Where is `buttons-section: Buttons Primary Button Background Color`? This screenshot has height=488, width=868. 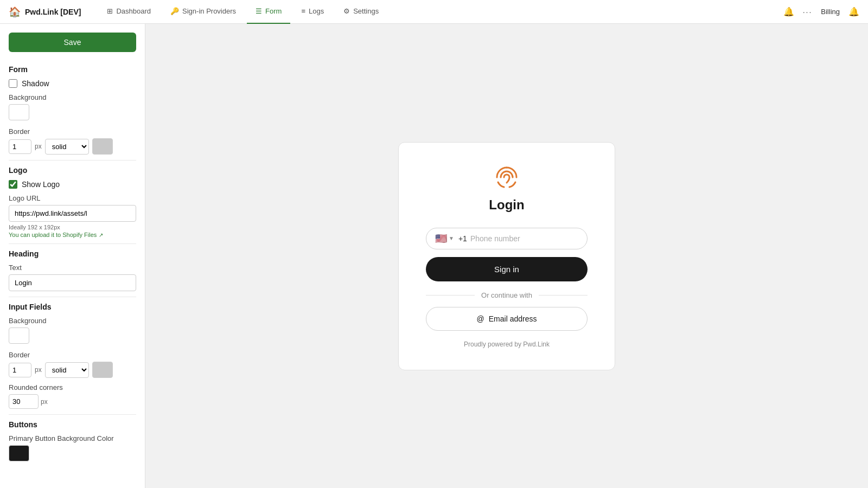
buttons-section: Buttons Primary Button Background Color is located at coordinates (73, 441).